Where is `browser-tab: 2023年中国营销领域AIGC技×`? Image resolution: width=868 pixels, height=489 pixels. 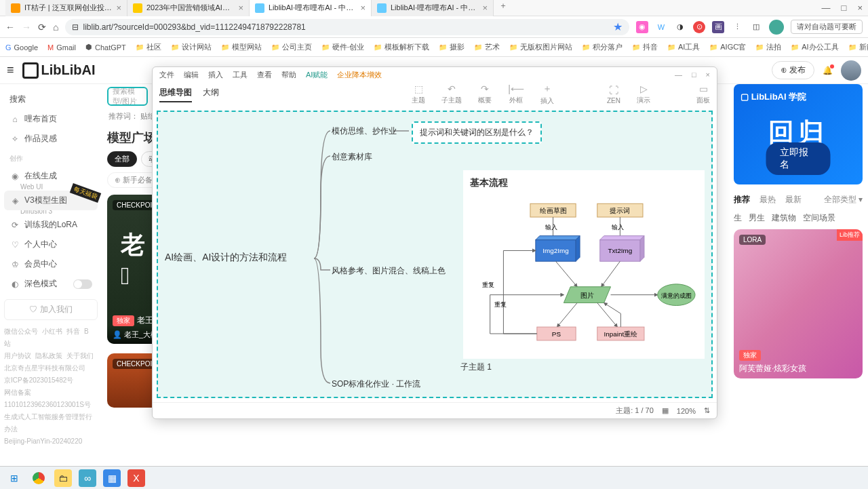
browser-tab: 2023年中国营销领域AIGC技× is located at coordinates (189, 8).